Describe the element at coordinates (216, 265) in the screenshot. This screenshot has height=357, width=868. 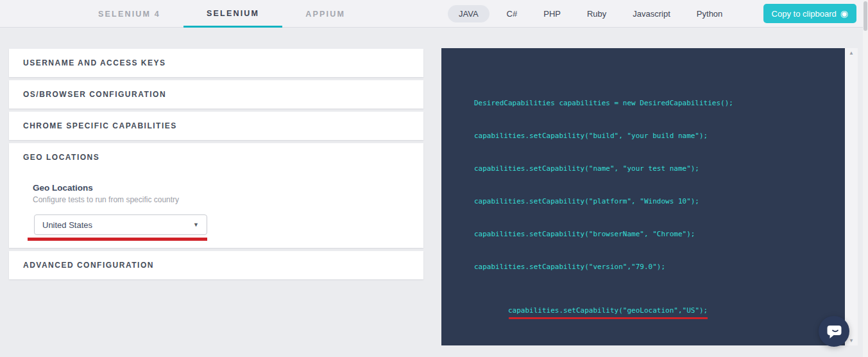
I see `section-advanced-configuration: ADVANCED CONFIGURATION` at that location.